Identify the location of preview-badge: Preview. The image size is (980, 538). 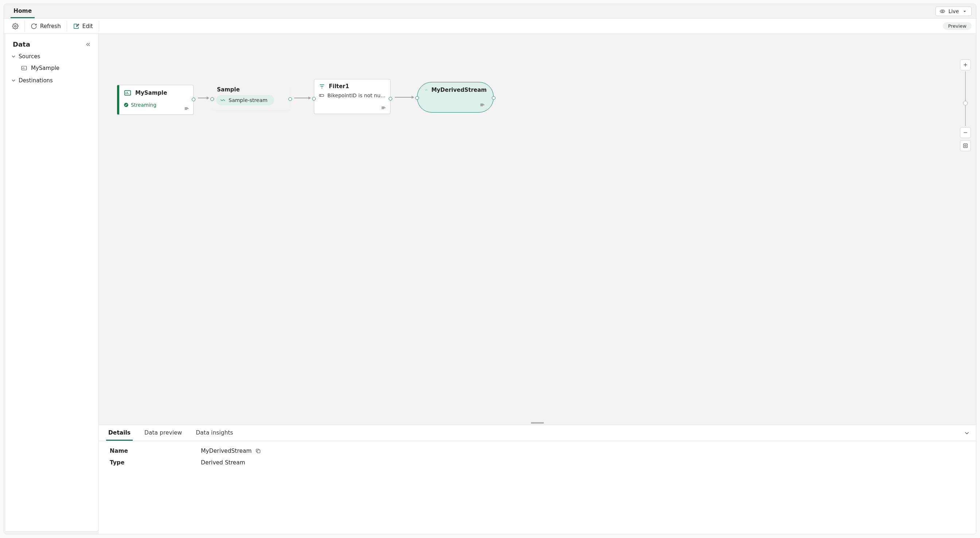
(957, 26).